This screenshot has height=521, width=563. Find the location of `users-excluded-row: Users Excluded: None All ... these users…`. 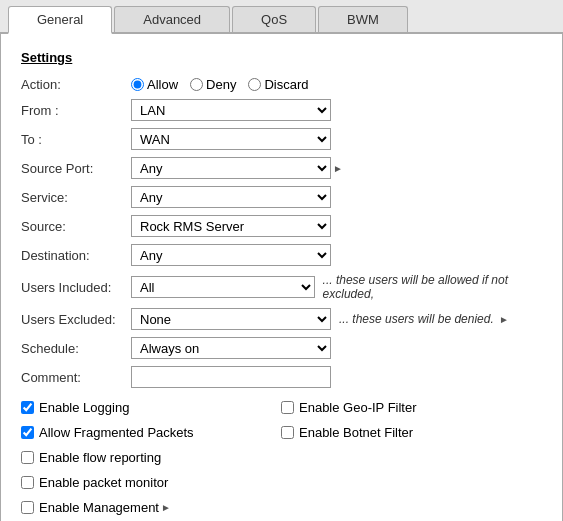

users-excluded-row: Users Excluded: None All ... these users… is located at coordinates (282, 319).